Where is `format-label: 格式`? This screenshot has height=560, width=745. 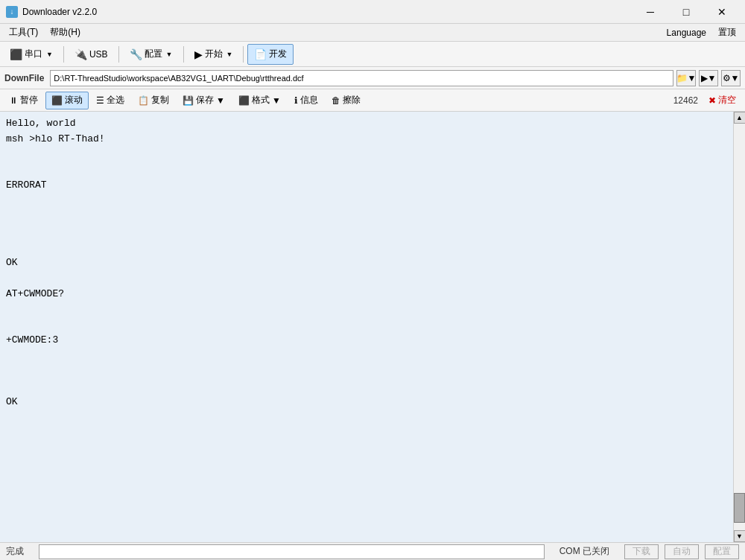
format-label: 格式 is located at coordinates (261, 100).